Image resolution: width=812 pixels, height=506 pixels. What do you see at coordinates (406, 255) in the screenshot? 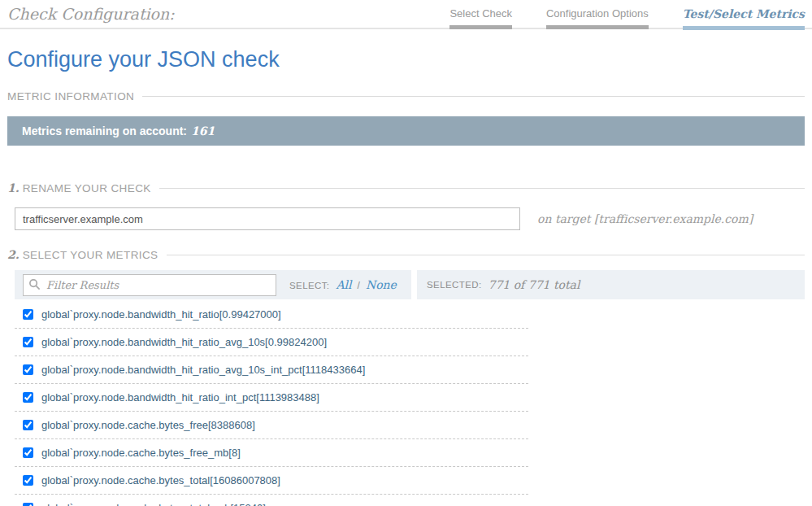
I see `select-metrics-section-header: 2. SELECT YOUR METRICS` at bounding box center [406, 255].